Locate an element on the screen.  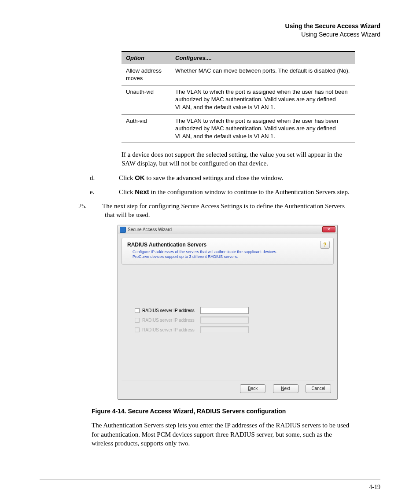
table-row: Auth-vid The VLAN to which the port is a… is located at coordinates (238, 129).